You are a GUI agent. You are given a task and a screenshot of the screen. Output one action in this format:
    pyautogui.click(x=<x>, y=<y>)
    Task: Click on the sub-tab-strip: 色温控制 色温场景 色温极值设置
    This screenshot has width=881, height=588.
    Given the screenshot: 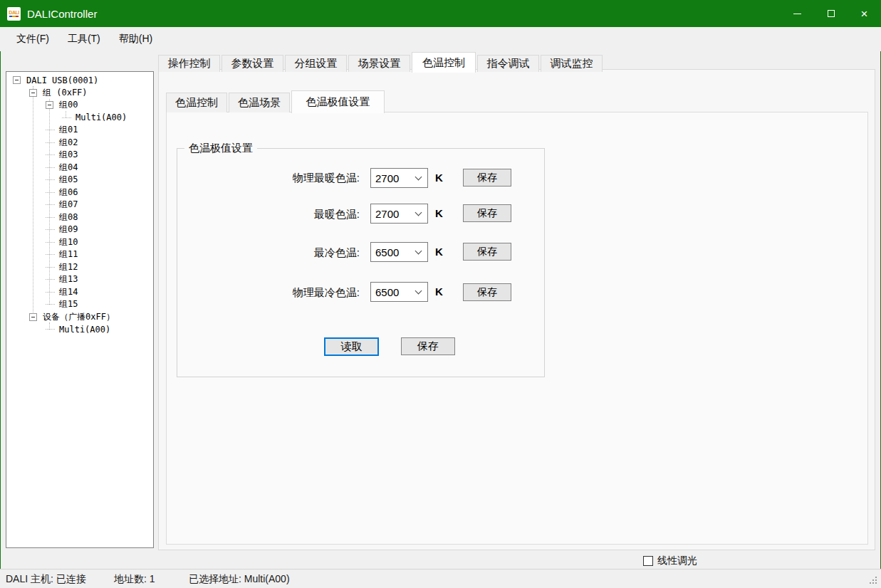 What is the action you would take?
    pyautogui.click(x=275, y=101)
    